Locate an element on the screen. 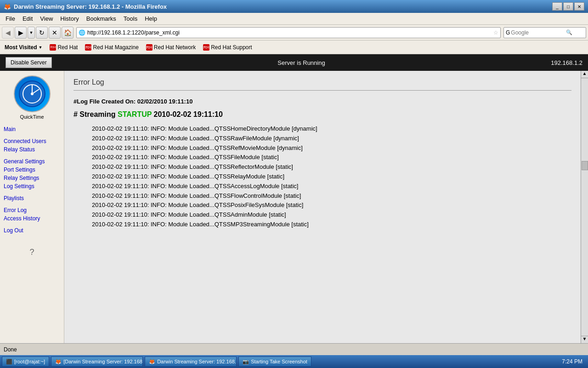 The width and height of the screenshot is (588, 368). terminal-icon: ⬛ is located at coordinates (9, 362).